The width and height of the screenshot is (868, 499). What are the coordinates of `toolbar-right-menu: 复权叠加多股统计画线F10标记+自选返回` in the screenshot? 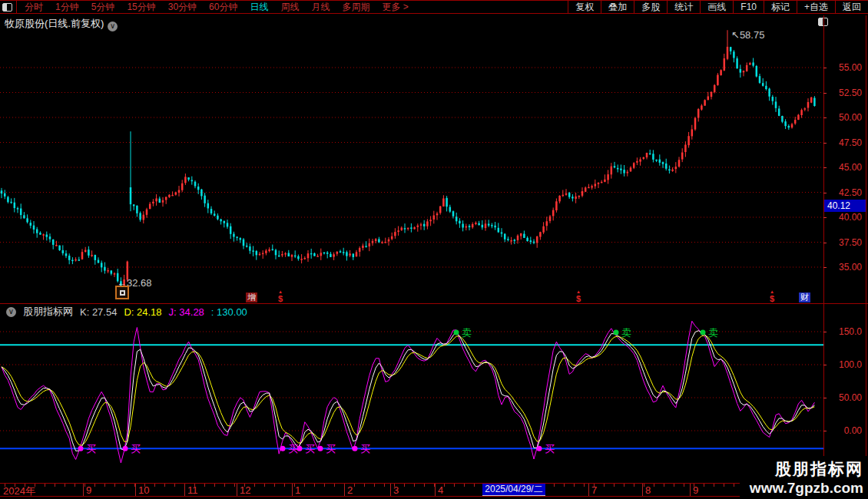 It's located at (717, 7).